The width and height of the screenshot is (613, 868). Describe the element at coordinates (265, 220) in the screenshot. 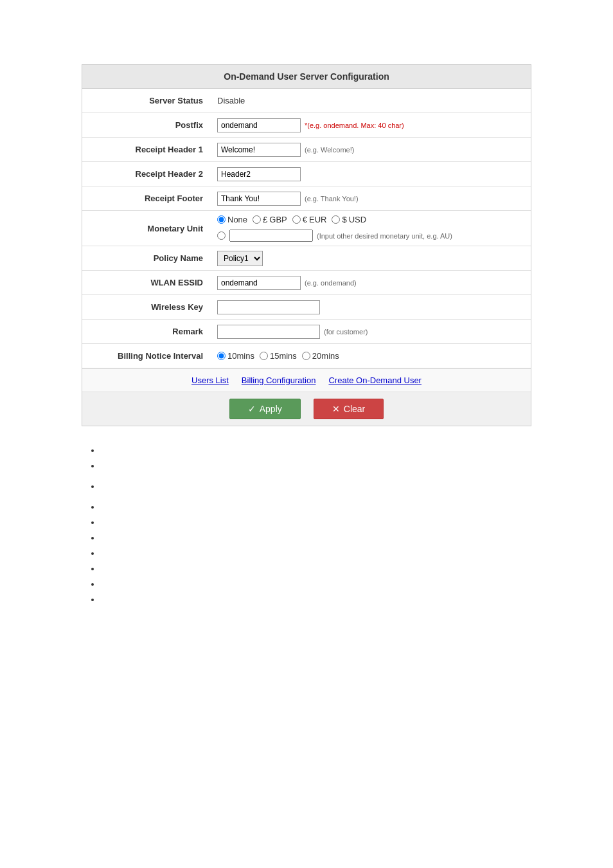

I see `gbp-symbol: £` at that location.